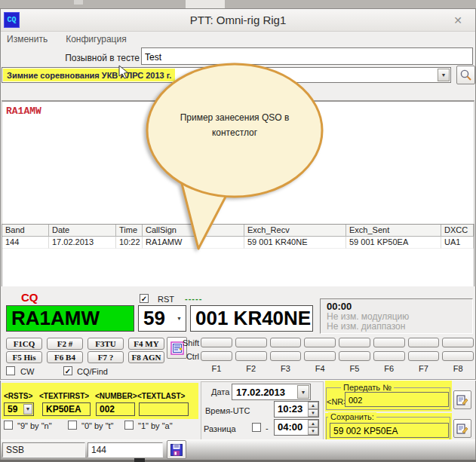  What do you see at coordinates (146, 344) in the screenshot?
I see `f4my-button: F4 MY` at bounding box center [146, 344].